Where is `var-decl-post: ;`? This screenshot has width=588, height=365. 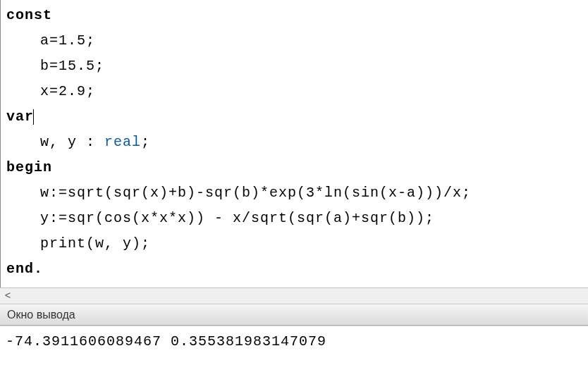 var-decl-post: ; is located at coordinates (145, 142).